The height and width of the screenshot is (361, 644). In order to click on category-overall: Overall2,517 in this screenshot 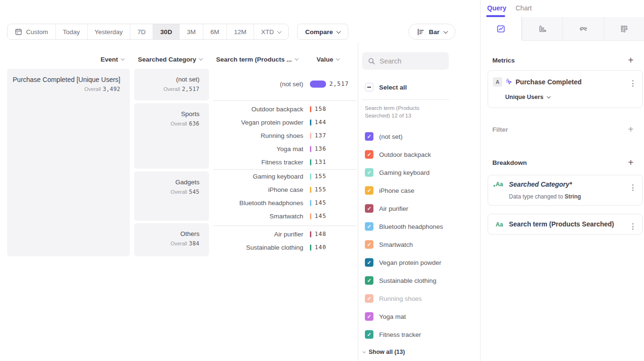, I will do `click(169, 89)`.